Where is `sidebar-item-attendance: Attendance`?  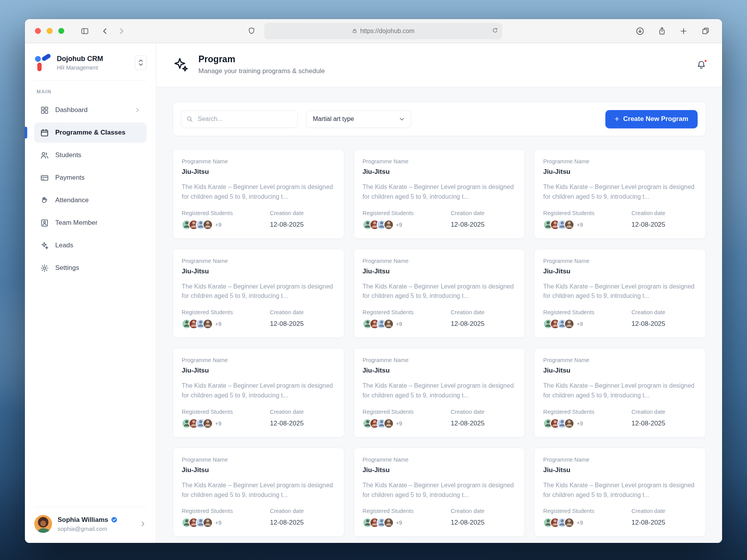 sidebar-item-attendance: Attendance is located at coordinates (90, 200).